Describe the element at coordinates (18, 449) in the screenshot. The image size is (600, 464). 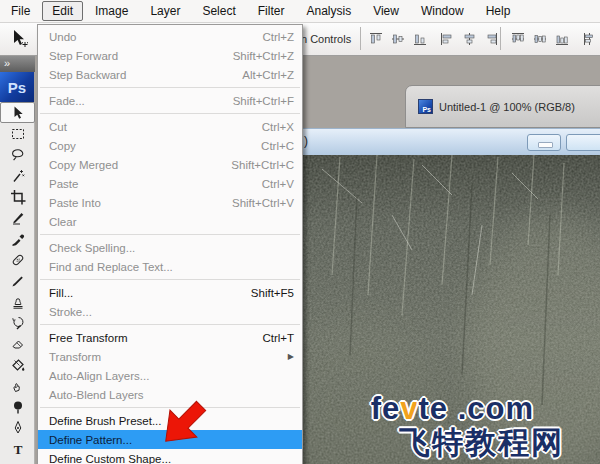
I see `type-tool-icon: T` at that location.